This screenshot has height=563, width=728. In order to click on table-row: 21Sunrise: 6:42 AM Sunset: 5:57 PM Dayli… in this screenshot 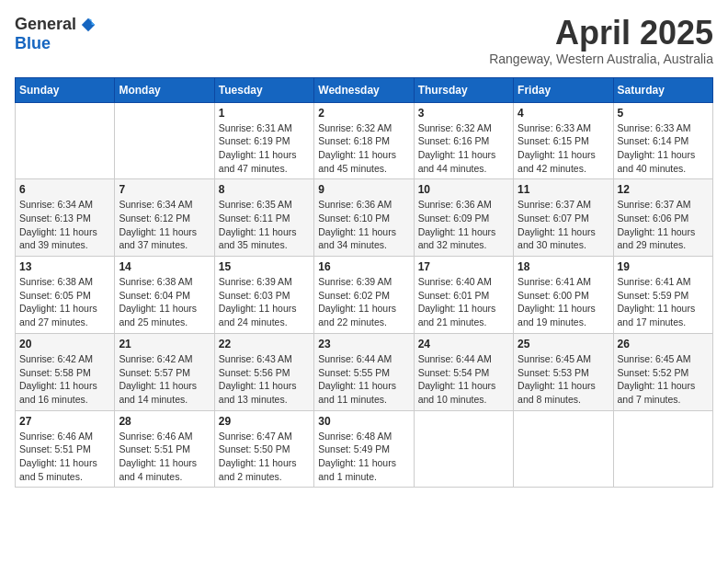, I will do `click(165, 372)`.